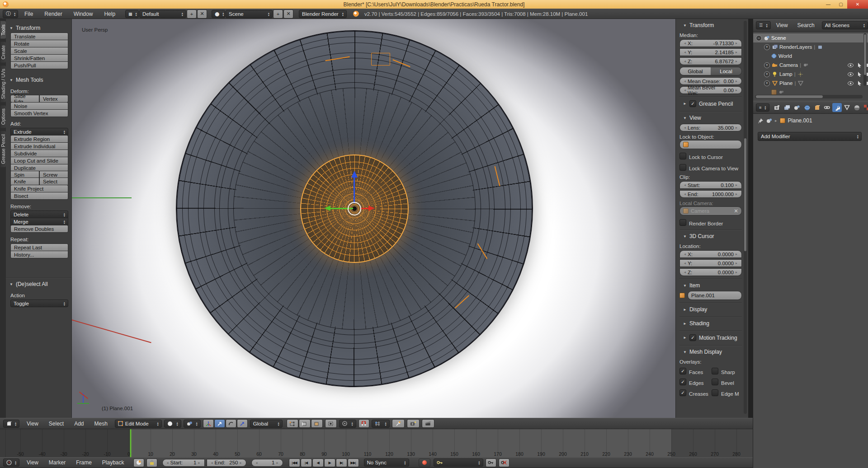 The height and width of the screenshot is (468, 868). What do you see at coordinates (139, 463) in the screenshot?
I see `playback-realtime-icon-button` at bounding box center [139, 463].